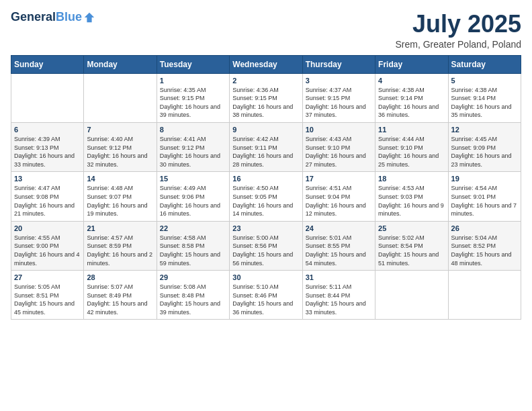 The height and width of the screenshot is (411, 532). I want to click on calendar-cell: 22Sunrise: 4:58 AM Sunset: 8:58 PM Dayli…, so click(193, 246).